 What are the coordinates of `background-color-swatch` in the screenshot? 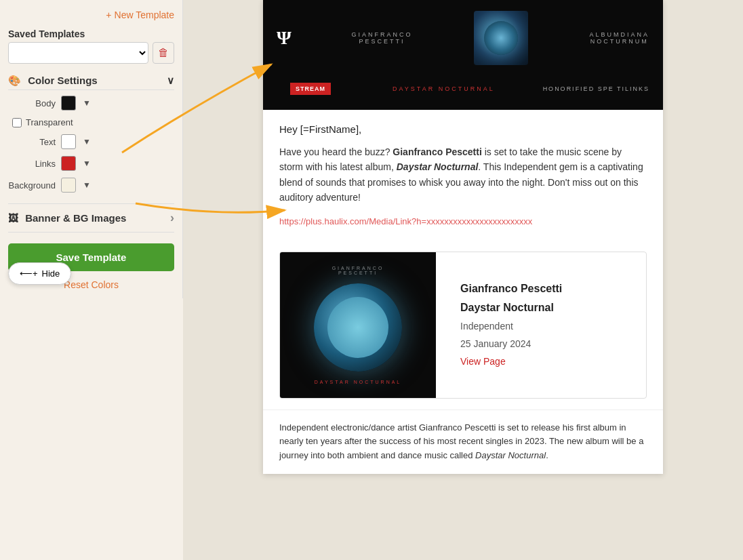 It's located at (68, 185).